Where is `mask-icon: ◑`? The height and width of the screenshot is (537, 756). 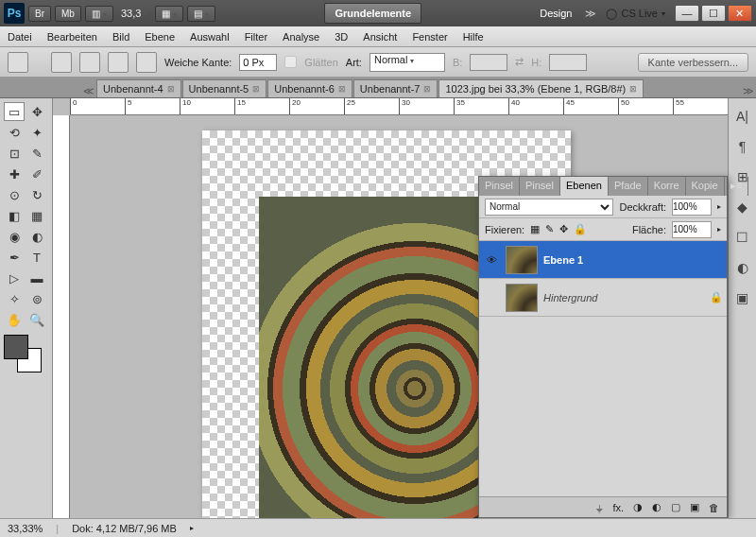 mask-icon: ◑ is located at coordinates (638, 507).